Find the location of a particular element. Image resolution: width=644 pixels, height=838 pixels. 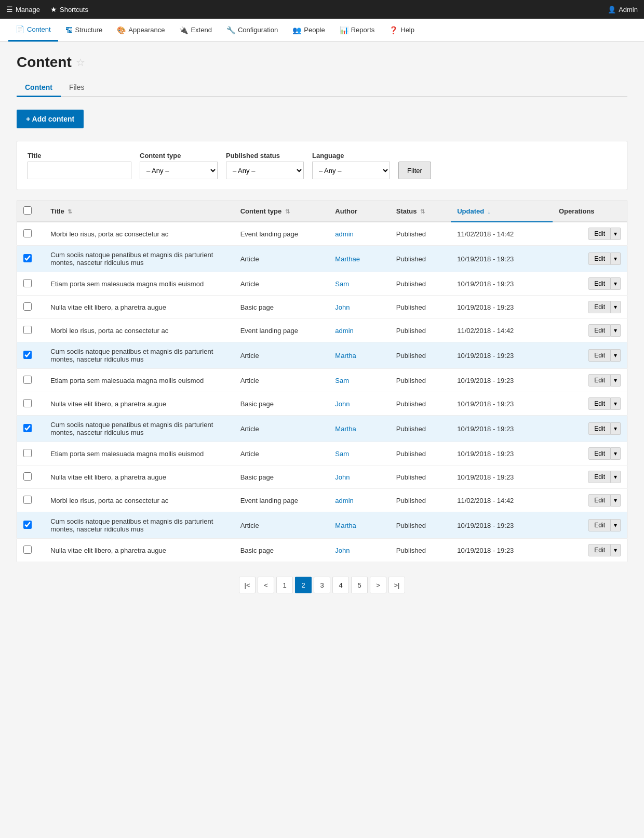

bookmark-icon: ☆ is located at coordinates (81, 62).